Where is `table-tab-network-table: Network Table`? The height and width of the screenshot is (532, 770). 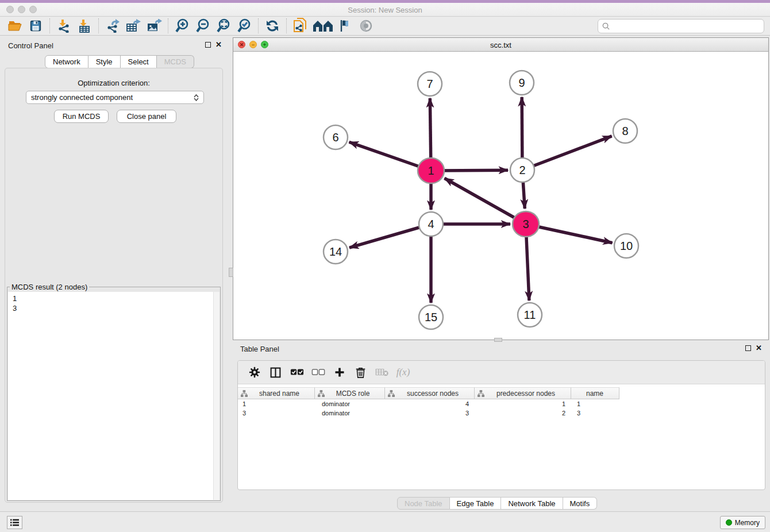 table-tab-network-table: Network Table is located at coordinates (532, 503).